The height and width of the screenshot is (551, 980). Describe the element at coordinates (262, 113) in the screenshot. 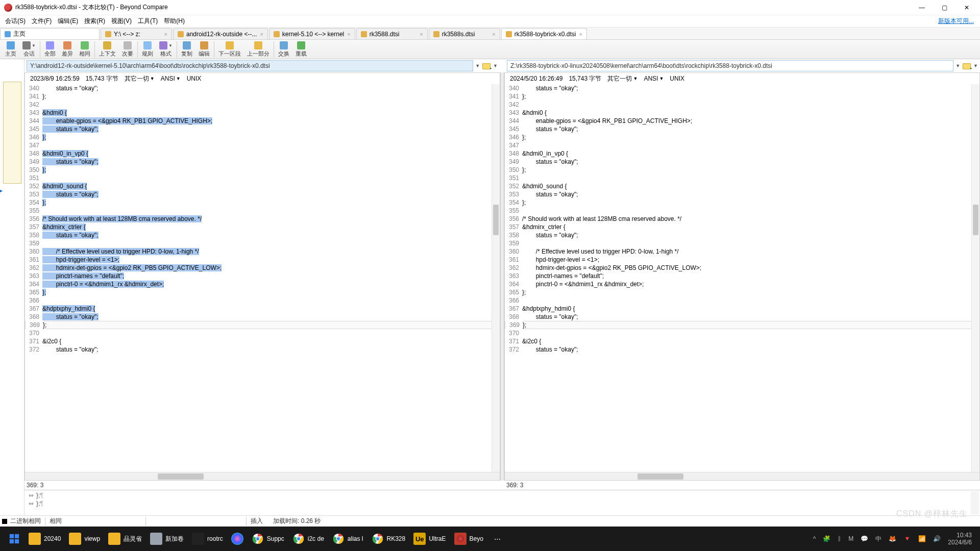

I see `code-line: 343▸&hdmi0 {` at that location.